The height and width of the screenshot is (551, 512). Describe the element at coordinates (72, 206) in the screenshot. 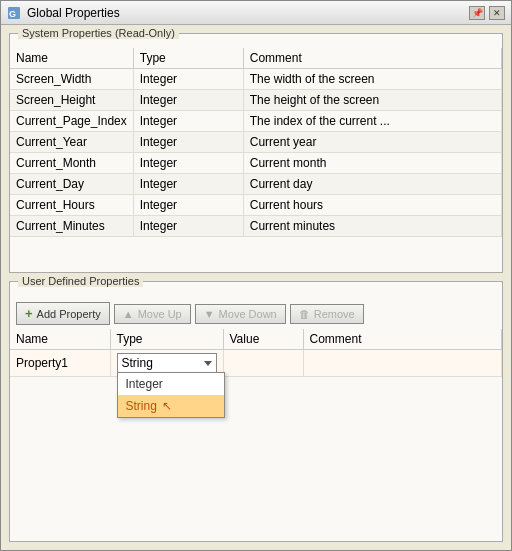

I see `sys-name-cell: Current_Hours` at that location.